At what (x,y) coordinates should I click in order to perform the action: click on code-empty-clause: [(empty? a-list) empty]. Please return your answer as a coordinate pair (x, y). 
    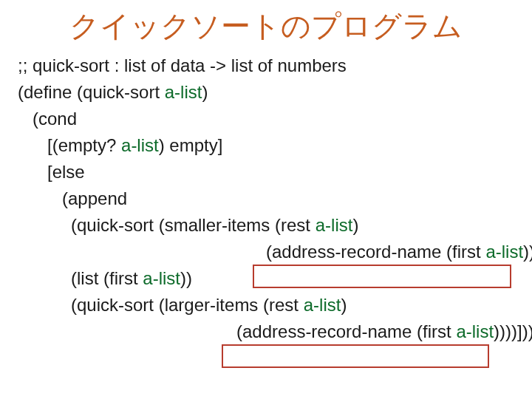
    Looking at the image, I should click on (275, 146).